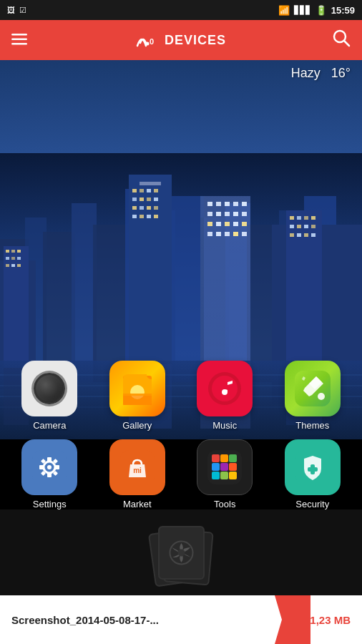  I want to click on app-camera: Camera, so click(50, 396).